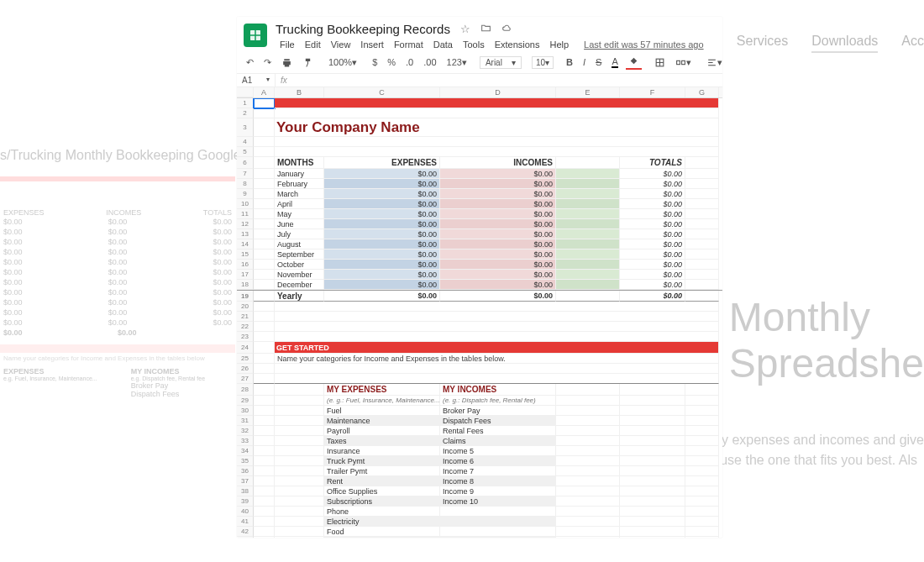  Describe the element at coordinates (497, 359) in the screenshot. I see `gs-note: Name your categories for Income and Expe…` at that location.